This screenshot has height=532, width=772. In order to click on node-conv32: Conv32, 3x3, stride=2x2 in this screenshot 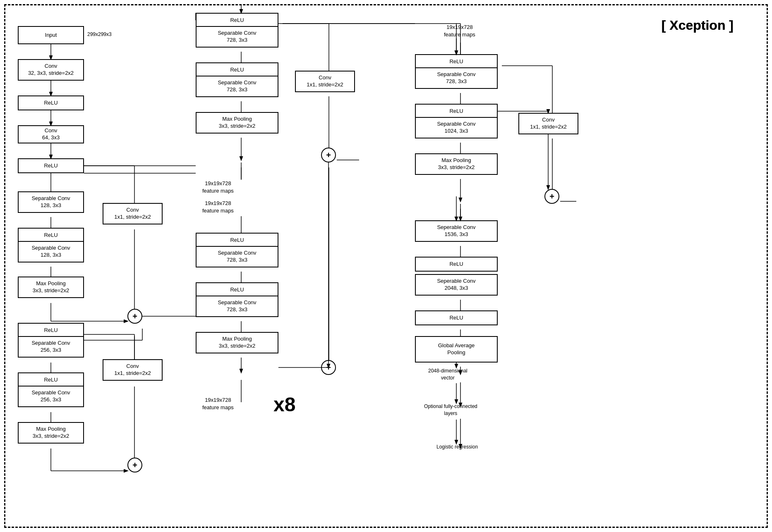, I will do `click(51, 70)`.